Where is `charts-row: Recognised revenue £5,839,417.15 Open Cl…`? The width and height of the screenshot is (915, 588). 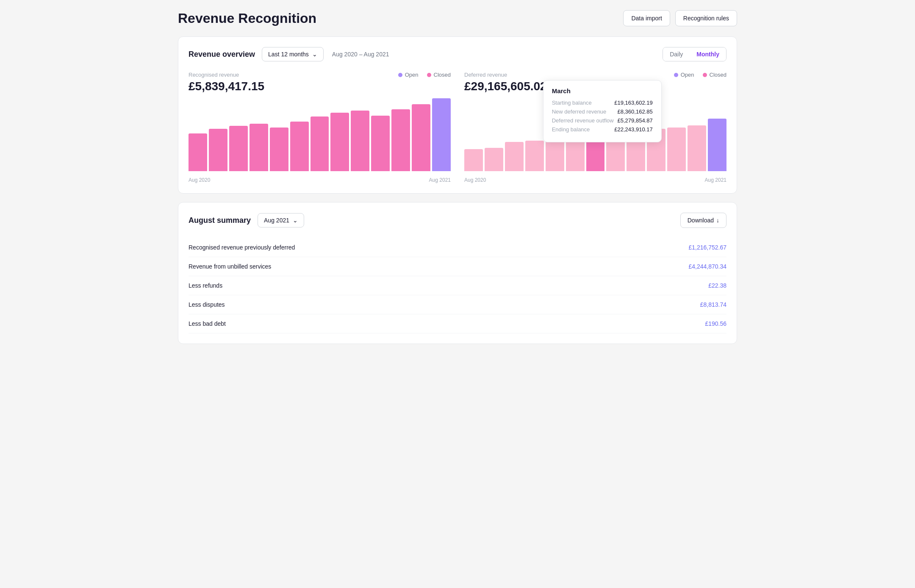
charts-row: Recognised revenue £5,839,417.15 Open Cl… is located at coordinates (458, 127).